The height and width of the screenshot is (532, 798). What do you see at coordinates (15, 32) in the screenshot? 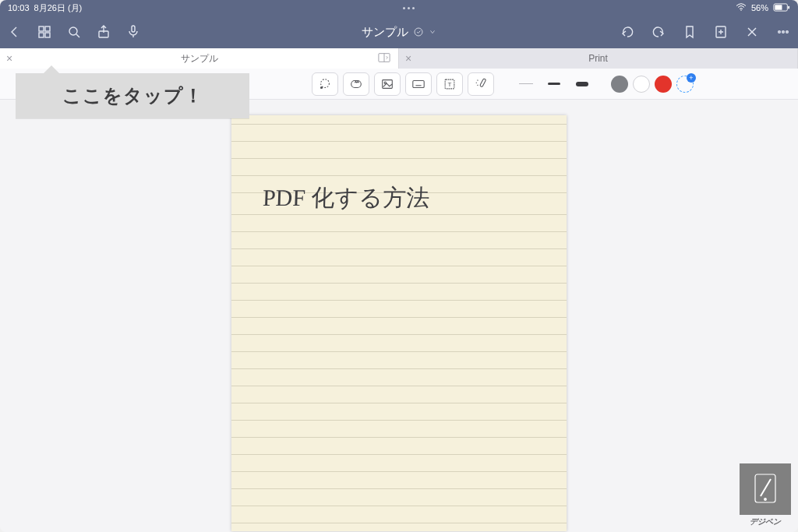
I see `back-button` at bounding box center [15, 32].